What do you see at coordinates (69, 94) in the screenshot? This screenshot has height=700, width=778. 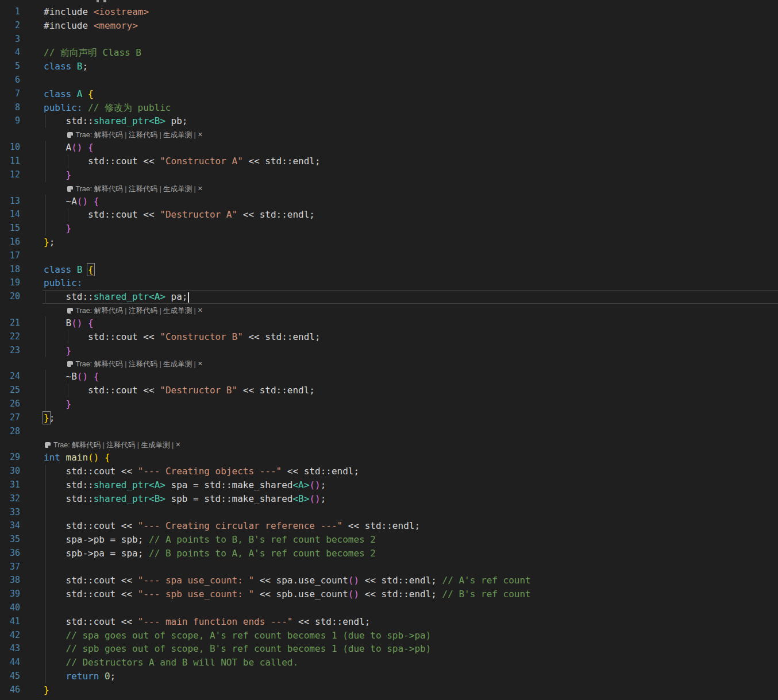 I see `code-text: class A {` at bounding box center [69, 94].